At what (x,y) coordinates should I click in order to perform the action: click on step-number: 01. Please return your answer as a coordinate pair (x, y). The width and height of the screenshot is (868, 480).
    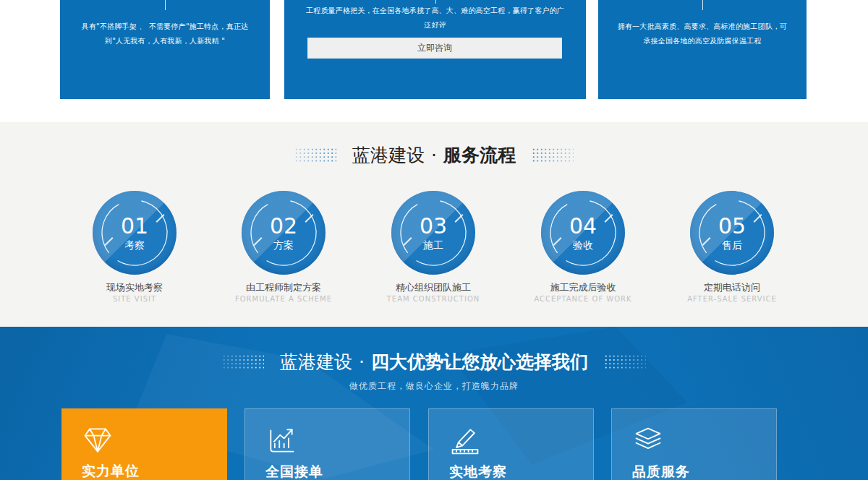
    Looking at the image, I should click on (135, 226).